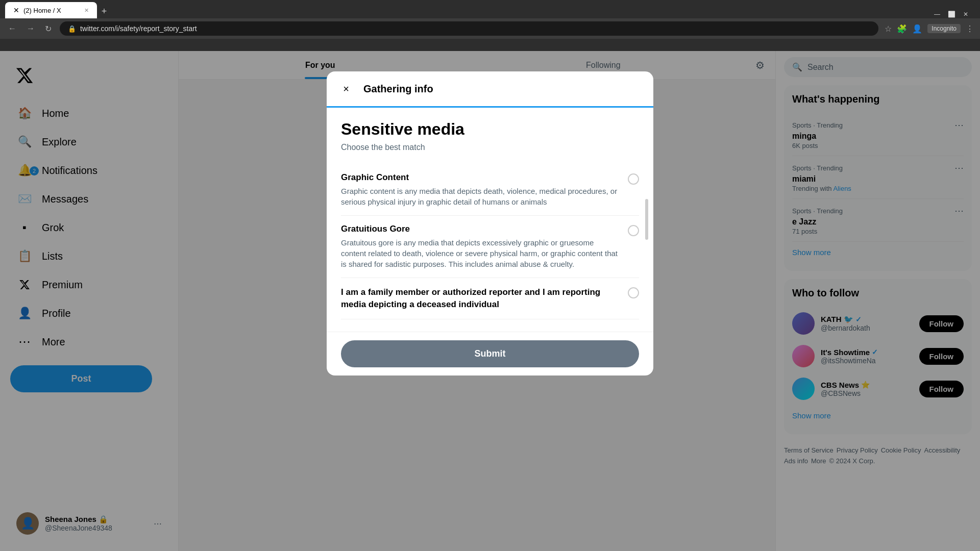  What do you see at coordinates (479, 229) in the screenshot?
I see `option-title-gore: Gratuitious Gore` at bounding box center [479, 229].